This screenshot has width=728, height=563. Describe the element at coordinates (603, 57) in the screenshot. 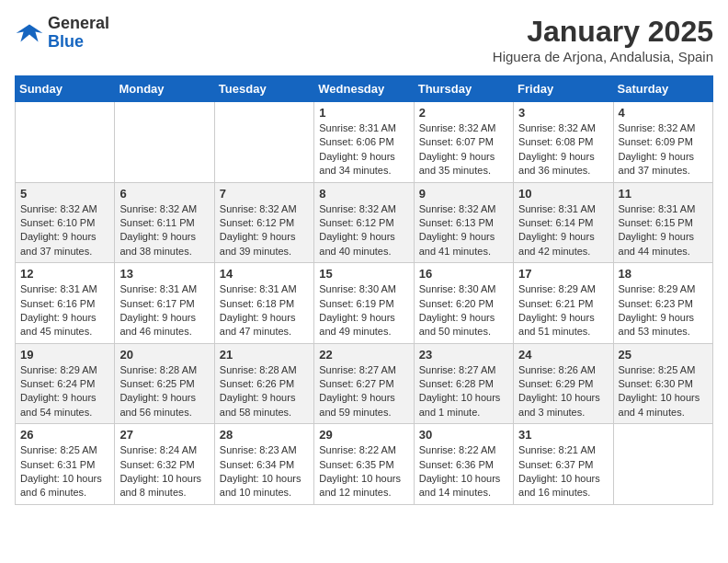

I see `location: Higuera de Arjona, Andalusia, Spain` at that location.